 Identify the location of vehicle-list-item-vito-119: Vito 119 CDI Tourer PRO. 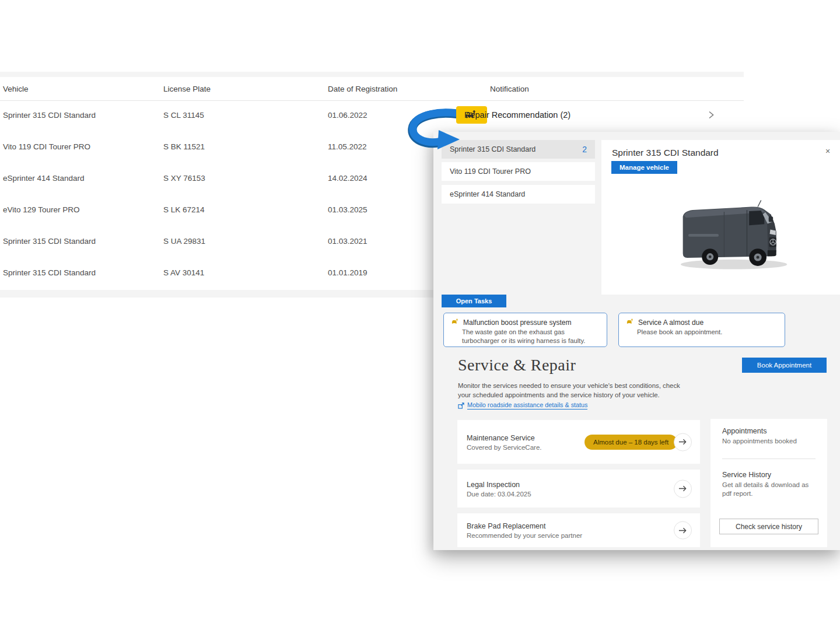
(518, 172).